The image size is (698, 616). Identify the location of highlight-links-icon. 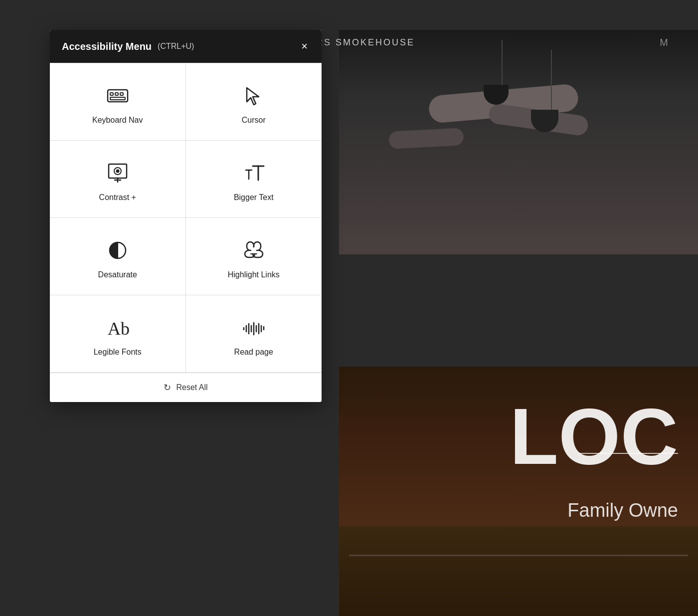
(254, 250).